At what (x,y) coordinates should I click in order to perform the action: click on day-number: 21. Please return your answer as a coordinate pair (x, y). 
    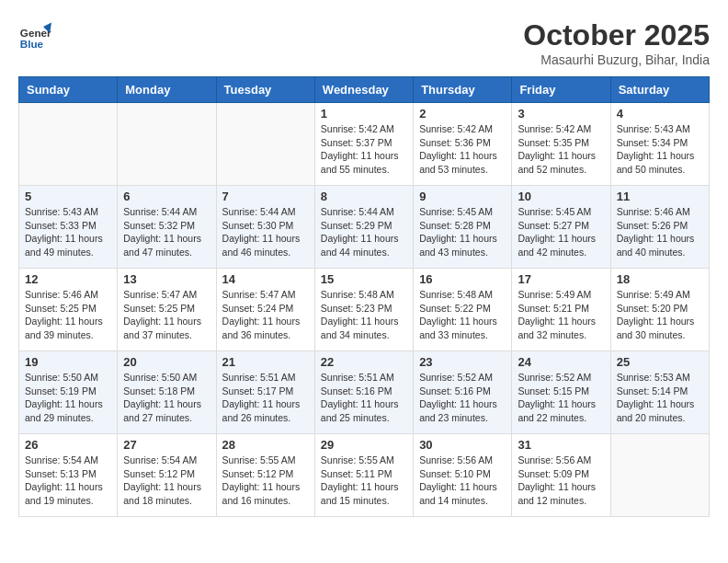
    Looking at the image, I should click on (266, 362).